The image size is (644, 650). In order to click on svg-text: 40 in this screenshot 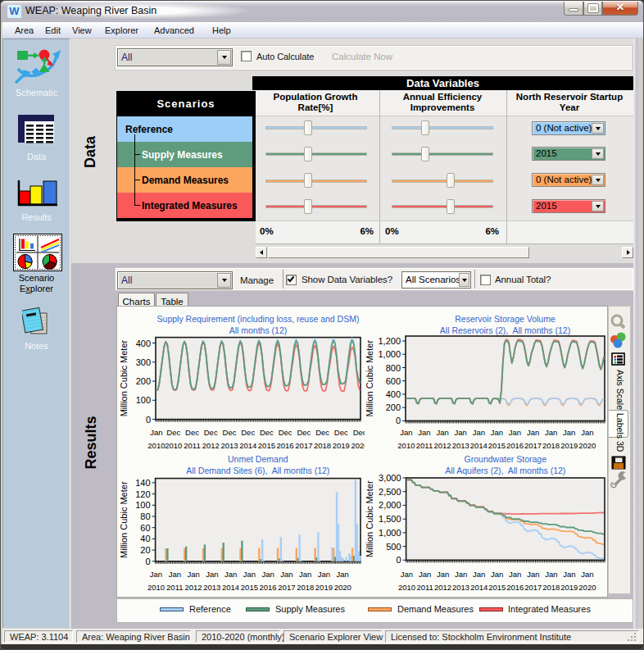, I will do `click(145, 539)`.